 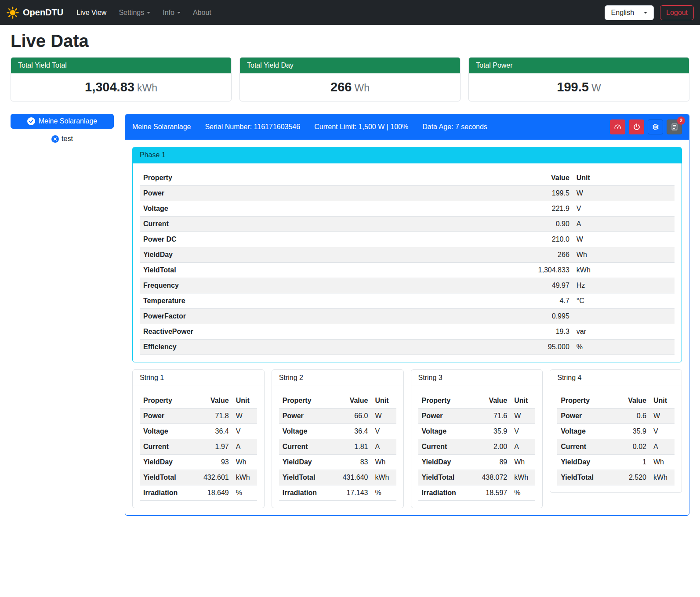 I want to click on value-cell: 35.9, so click(x=630, y=431).